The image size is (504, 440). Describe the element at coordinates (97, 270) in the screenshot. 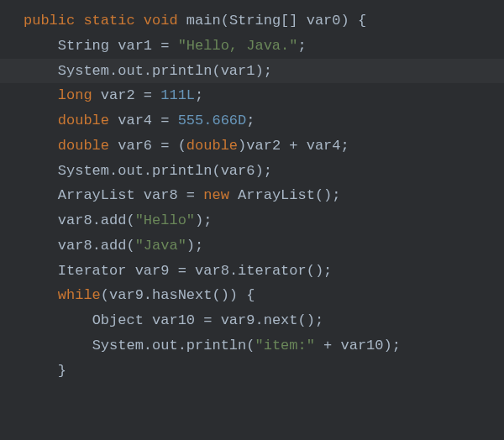

I see `code-token: Iterator` at that location.